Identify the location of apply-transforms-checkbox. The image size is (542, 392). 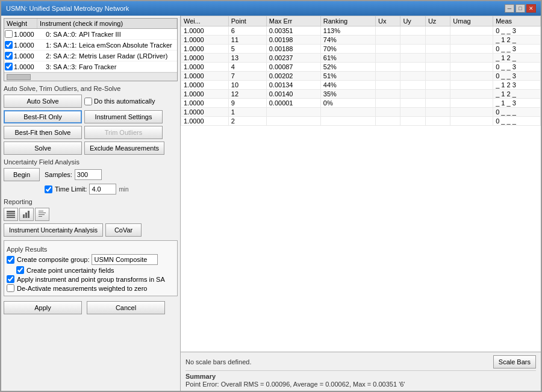
(11, 279).